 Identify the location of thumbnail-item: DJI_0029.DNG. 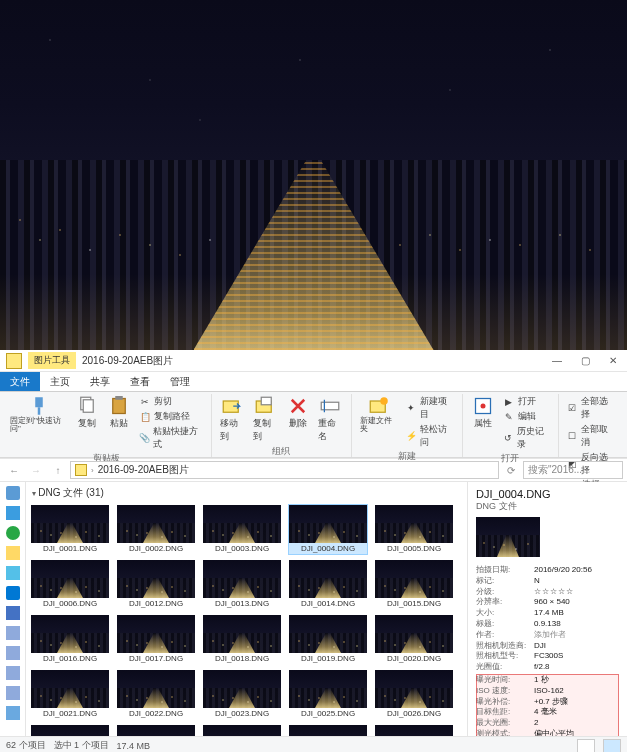
(328, 730).